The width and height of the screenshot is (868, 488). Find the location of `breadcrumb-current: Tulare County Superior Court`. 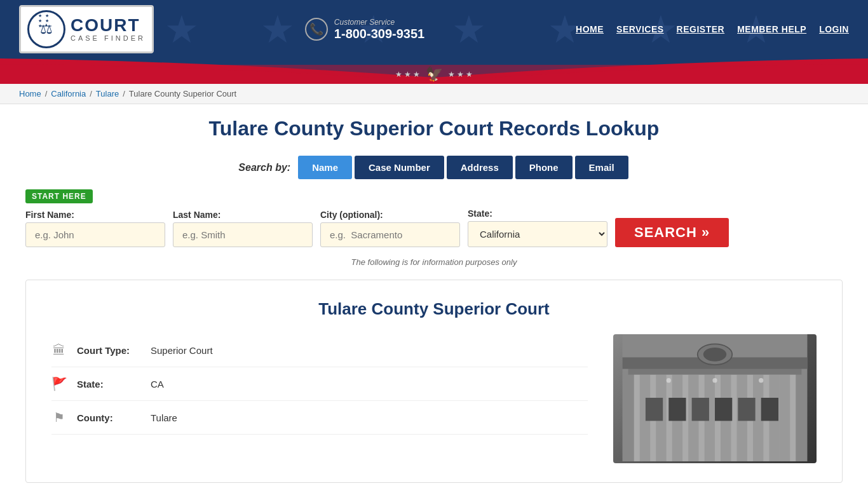

breadcrumb-current: Tulare County Superior Court is located at coordinates (183, 94).